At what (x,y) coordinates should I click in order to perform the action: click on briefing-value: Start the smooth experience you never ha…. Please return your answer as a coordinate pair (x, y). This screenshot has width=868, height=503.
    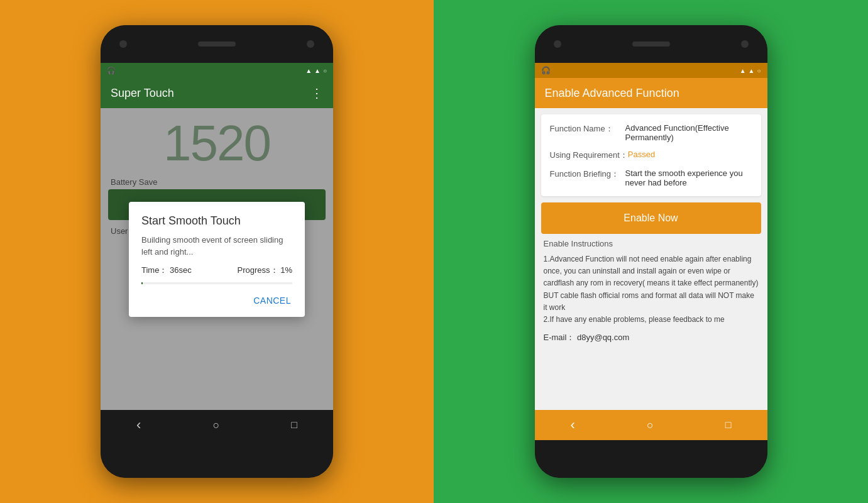
    Looking at the image, I should click on (689, 178).